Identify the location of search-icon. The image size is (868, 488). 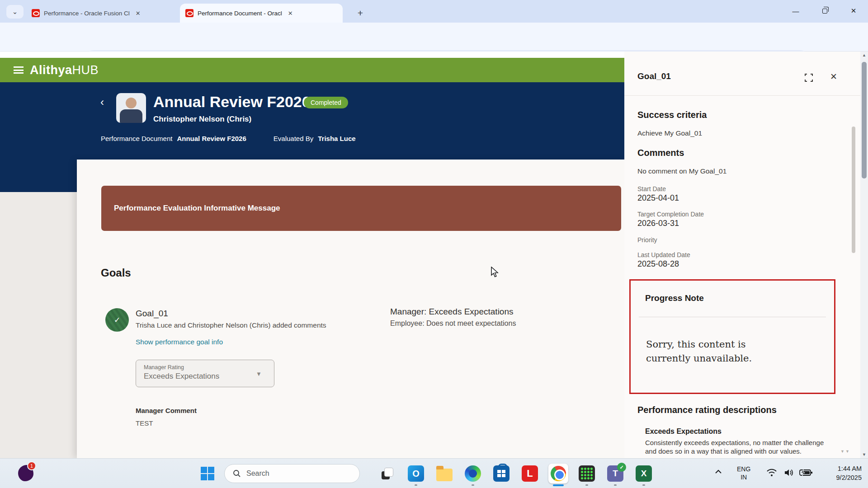
(237, 474).